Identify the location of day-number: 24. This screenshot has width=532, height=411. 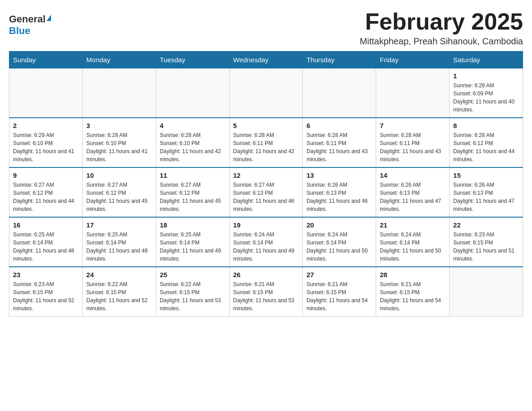
(119, 275).